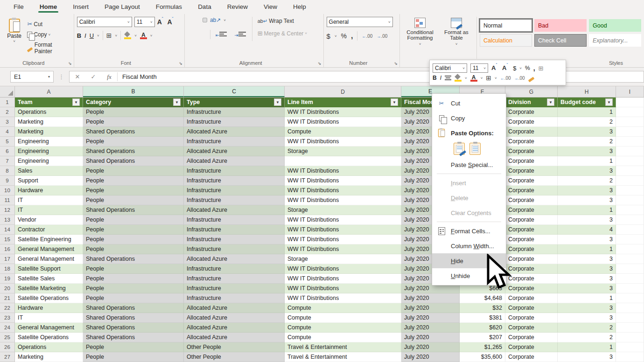  Describe the element at coordinates (630, 210) in the screenshot. I see `cell-i12` at that location.